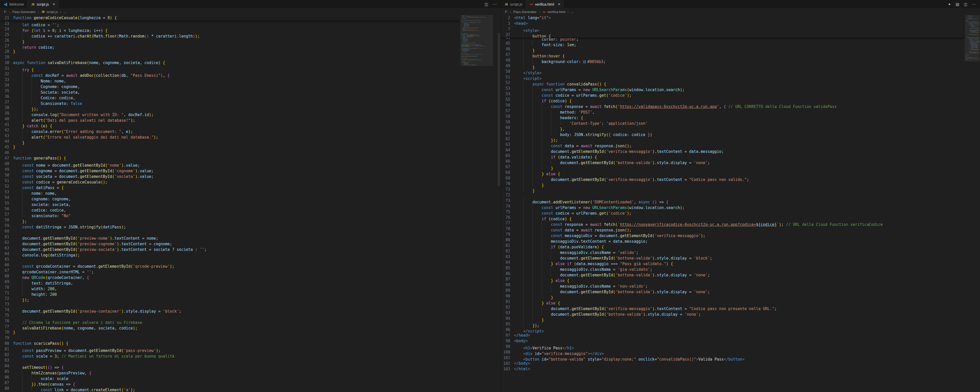 The height and width of the screenshot is (392, 980). Describe the element at coordinates (230, 304) in the screenshot. I see `code-line: 73` at that location.